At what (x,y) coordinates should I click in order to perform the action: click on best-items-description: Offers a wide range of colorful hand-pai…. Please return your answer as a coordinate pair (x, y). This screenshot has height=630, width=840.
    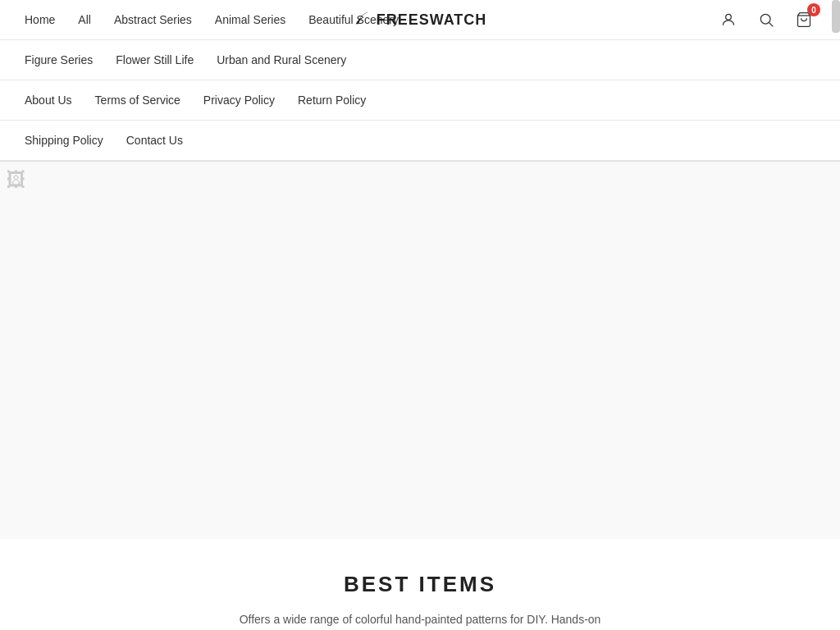
    Looking at the image, I should click on (420, 619).